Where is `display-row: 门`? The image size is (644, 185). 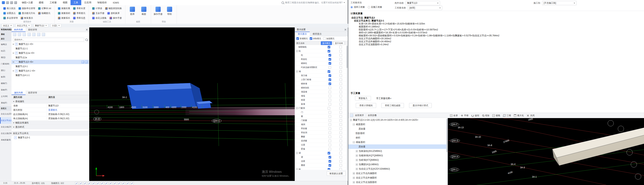 display-row: 门 is located at coordinates (320, 112).